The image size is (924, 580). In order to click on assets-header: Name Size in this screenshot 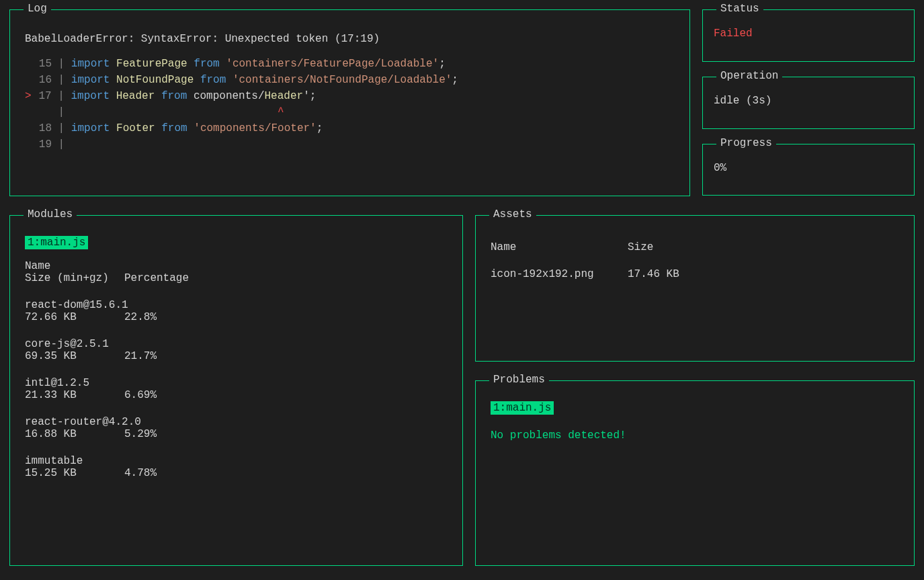, I will do `click(695, 247)`.